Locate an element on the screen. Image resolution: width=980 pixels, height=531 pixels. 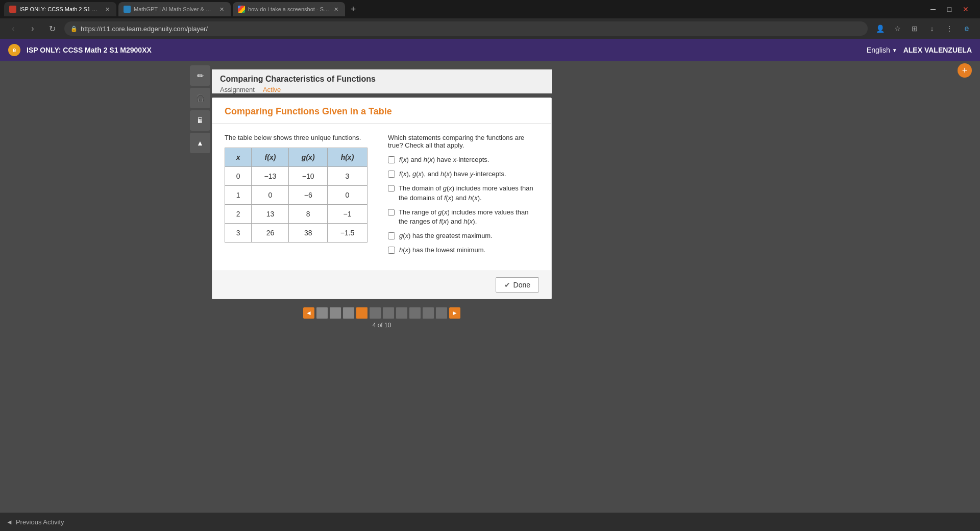
bottom-bar: ◄ Previous Activity is located at coordinates (490, 522).